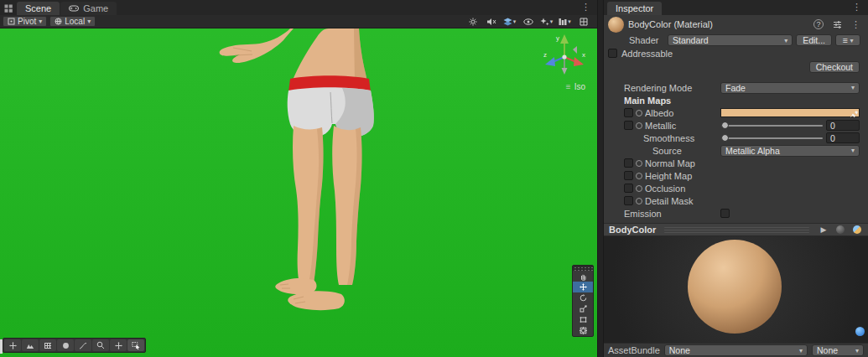  I want to click on scene-panel-menu-icon: ⋮, so click(585, 7).